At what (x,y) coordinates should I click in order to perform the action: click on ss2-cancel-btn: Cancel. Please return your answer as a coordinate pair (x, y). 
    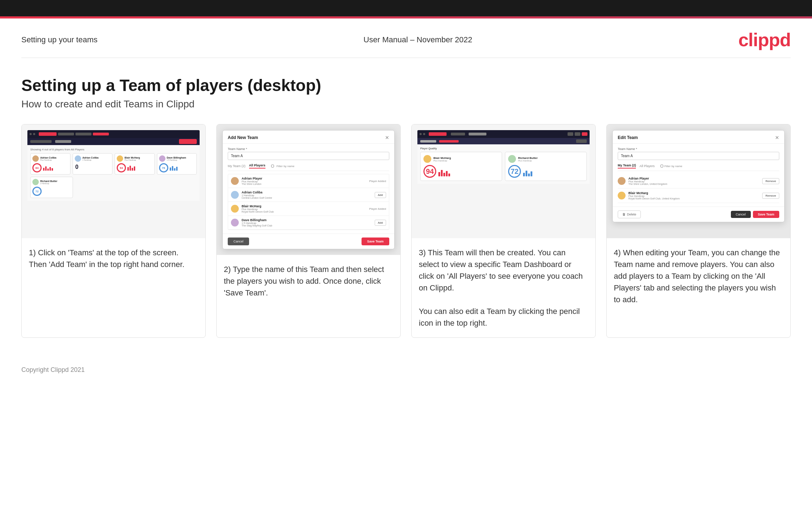
    Looking at the image, I should click on (238, 241).